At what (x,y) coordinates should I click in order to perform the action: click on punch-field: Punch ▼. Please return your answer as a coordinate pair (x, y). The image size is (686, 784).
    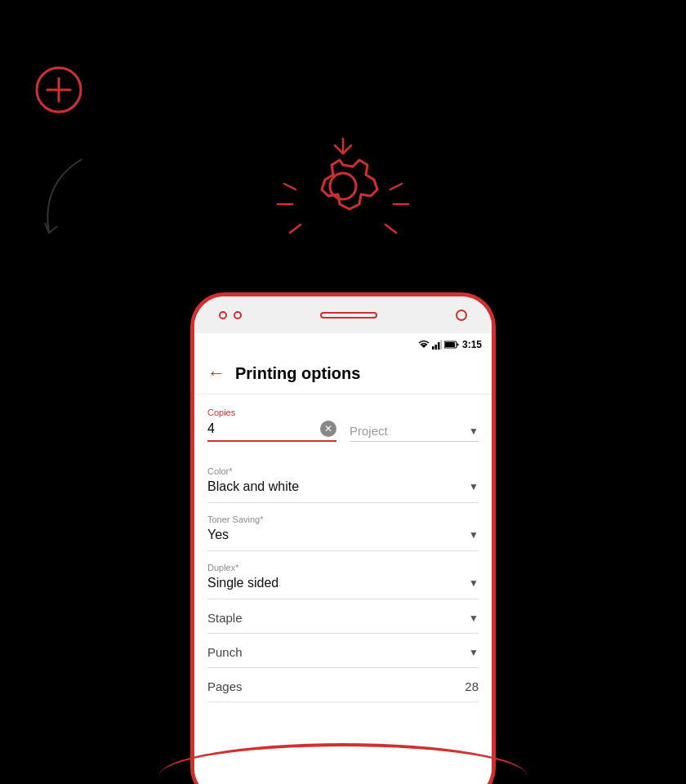
    Looking at the image, I should click on (343, 651).